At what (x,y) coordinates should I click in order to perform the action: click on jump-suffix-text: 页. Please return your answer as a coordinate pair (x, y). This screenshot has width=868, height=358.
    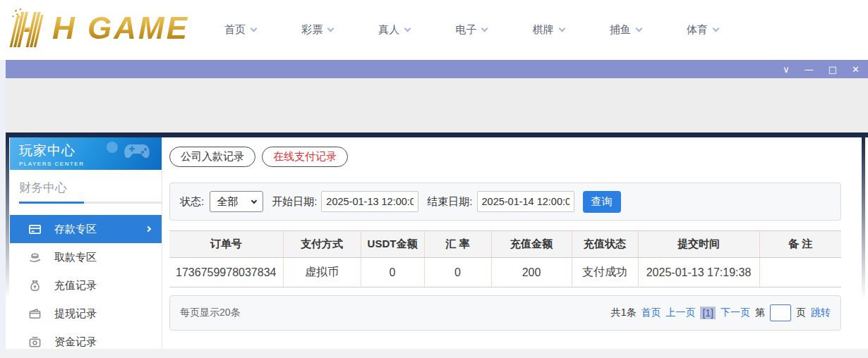
    Looking at the image, I should click on (801, 313).